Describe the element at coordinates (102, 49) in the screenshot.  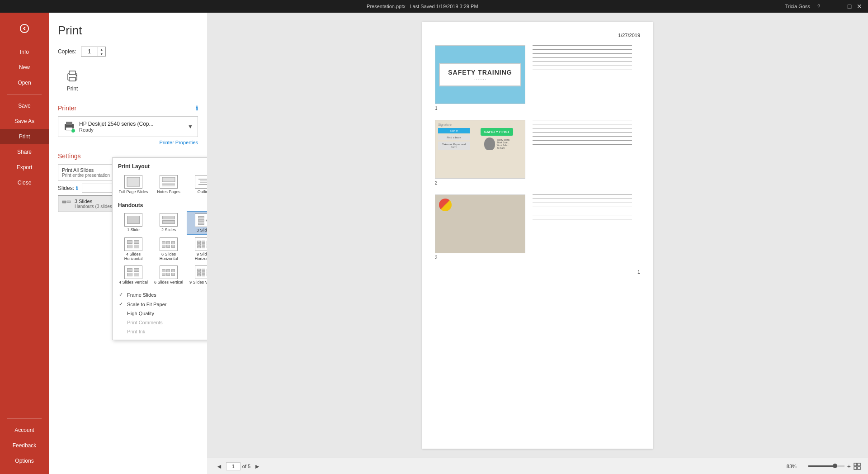
I see `copies-up-button: ▲` at that location.